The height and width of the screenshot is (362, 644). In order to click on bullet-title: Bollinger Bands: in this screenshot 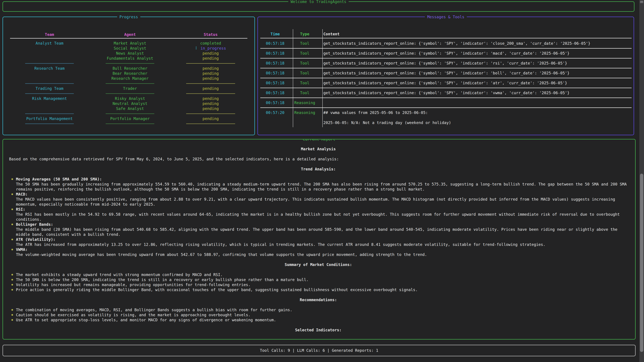, I will do `click(322, 224)`.